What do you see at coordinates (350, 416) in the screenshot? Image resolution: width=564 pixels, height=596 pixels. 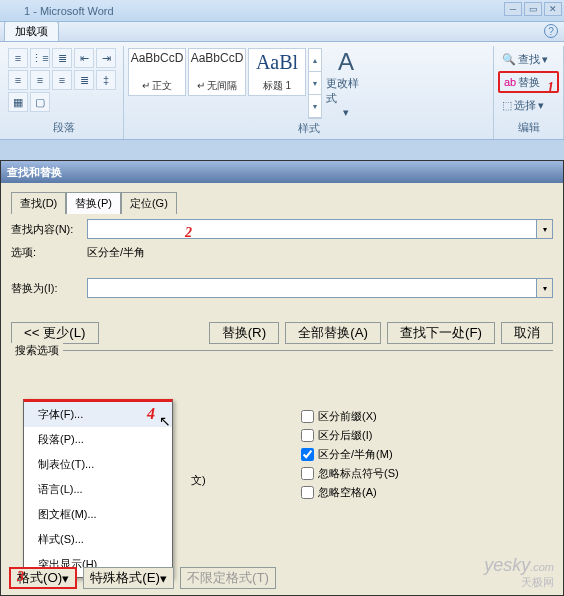 I see `chk-prefix: 区分前缀(X)` at bounding box center [350, 416].